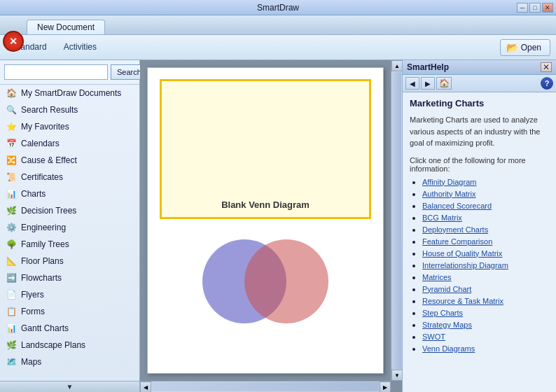 Image resolution: width=556 pixels, height=392 pixels. Describe the element at coordinates (70, 144) in the screenshot. I see `sidebar-item-calendars: 📅Calendars` at that location.